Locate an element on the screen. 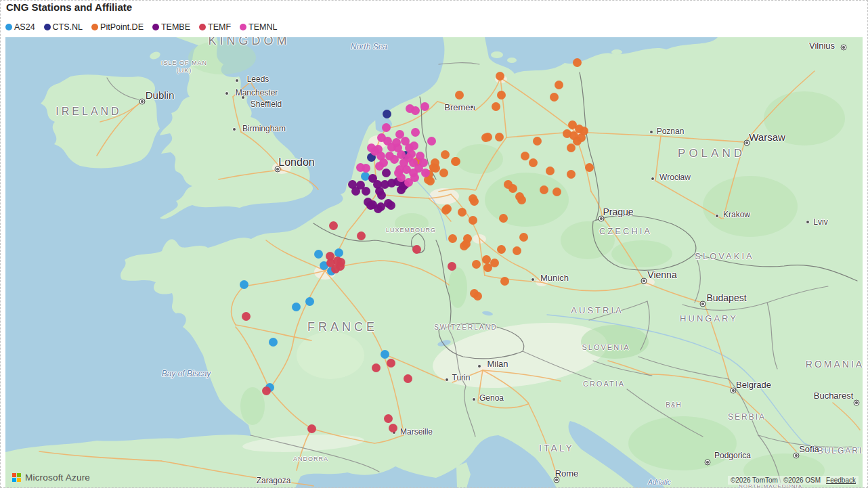 Image resolution: width=868 pixels, height=488 pixels. legend: AS24CTS.NLPitPoint.DETEMBETEMFTEMNL is located at coordinates (141, 27).